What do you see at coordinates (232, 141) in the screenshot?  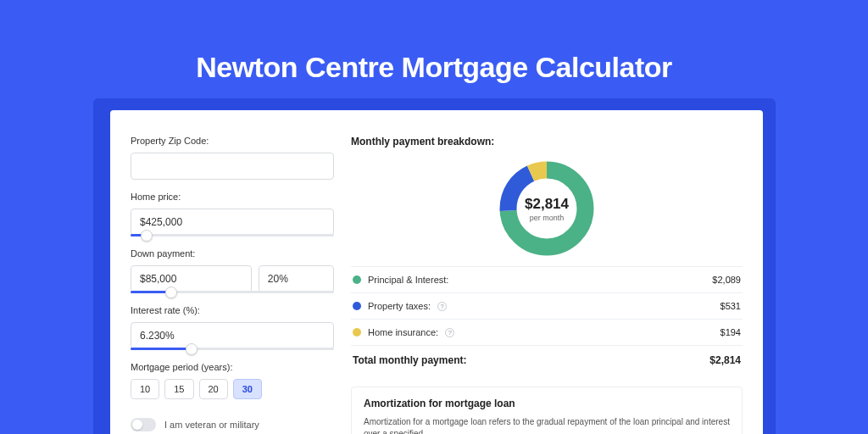 I see `zip-label: Property Zip Code:` at bounding box center [232, 141].